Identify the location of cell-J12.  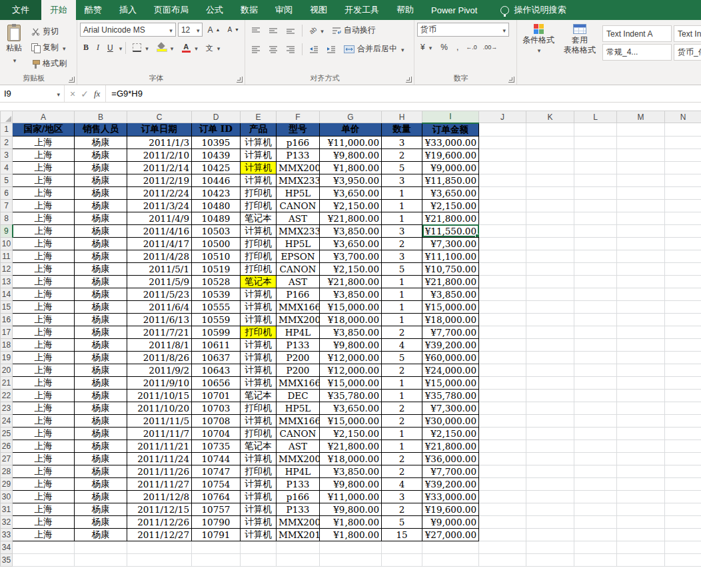
(502, 269).